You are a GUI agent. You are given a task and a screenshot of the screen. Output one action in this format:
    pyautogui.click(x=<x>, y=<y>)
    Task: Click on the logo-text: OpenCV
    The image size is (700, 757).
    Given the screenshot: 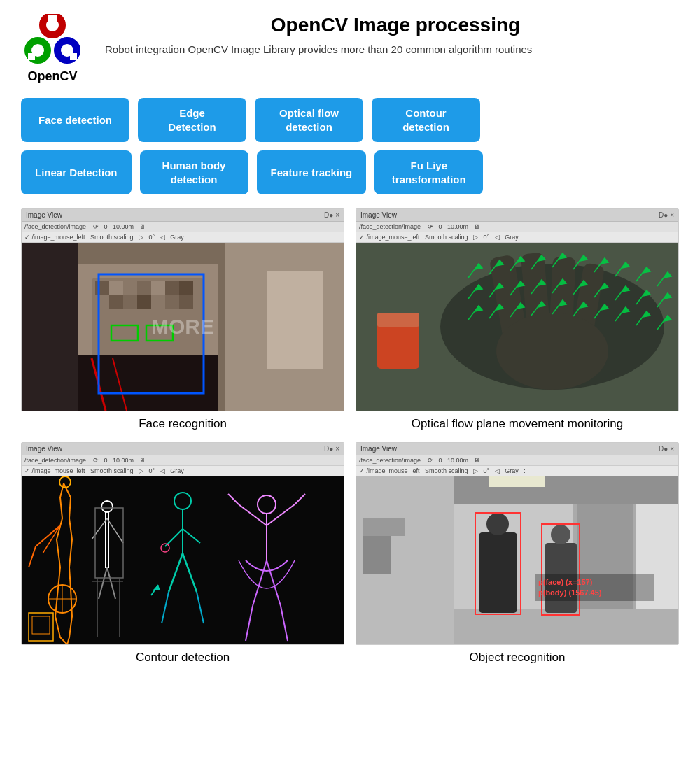 What is the action you would take?
    pyautogui.click(x=52, y=77)
    